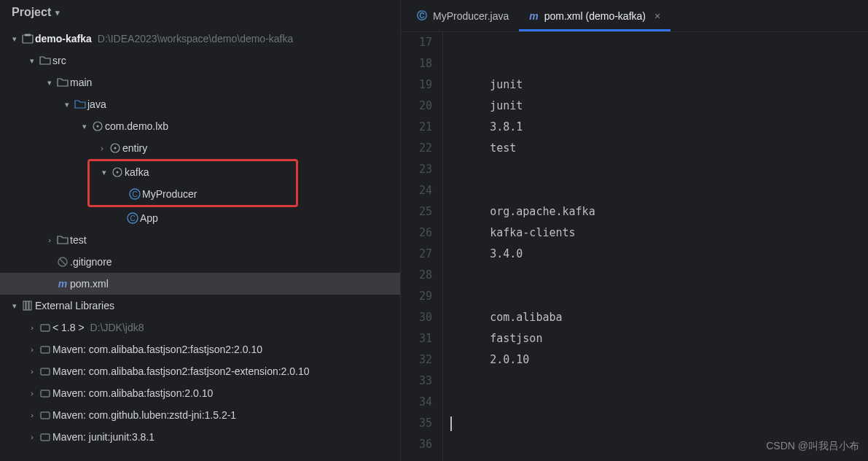  Describe the element at coordinates (157, 349) in the screenshot. I see `tree-label: Maven: com.alibaba.fastjson2:fastjson2:2…` at that location.